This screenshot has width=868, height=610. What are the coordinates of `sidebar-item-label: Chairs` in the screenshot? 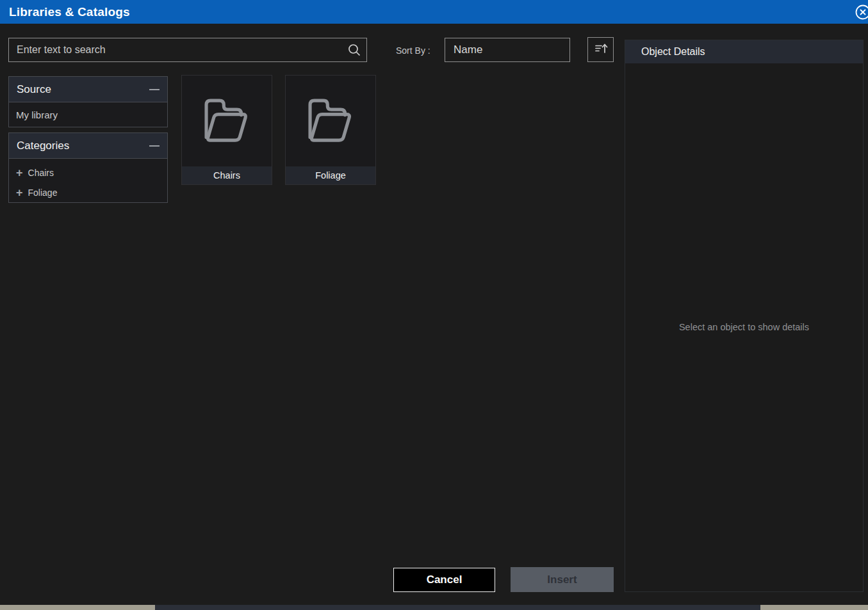 It's located at (41, 173).